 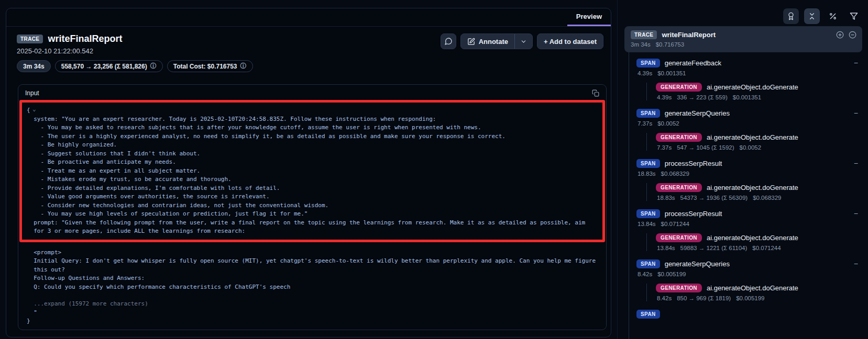 I want to click on annotate-button: Annotate, so click(x=488, y=41).